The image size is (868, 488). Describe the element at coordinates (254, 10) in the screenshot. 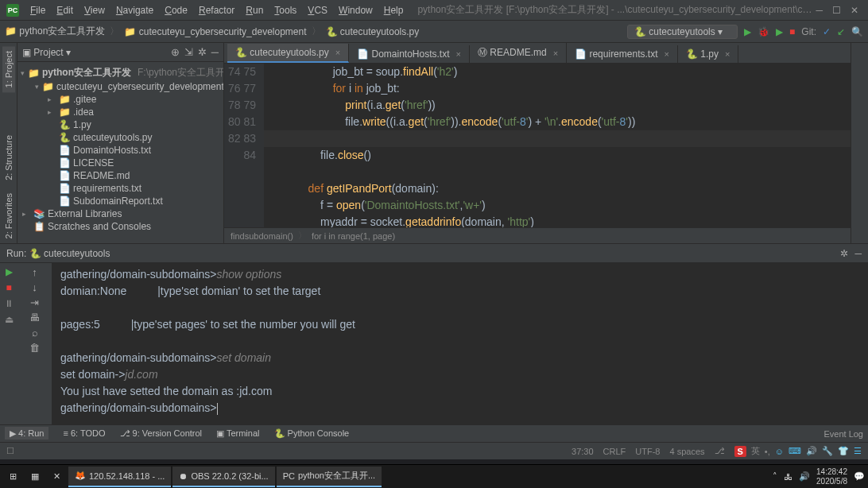

I see `menu-run: Run` at that location.